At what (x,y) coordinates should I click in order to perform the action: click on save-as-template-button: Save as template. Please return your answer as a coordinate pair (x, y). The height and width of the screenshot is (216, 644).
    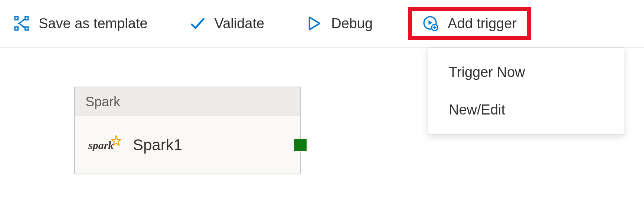
    Looking at the image, I should click on (81, 23).